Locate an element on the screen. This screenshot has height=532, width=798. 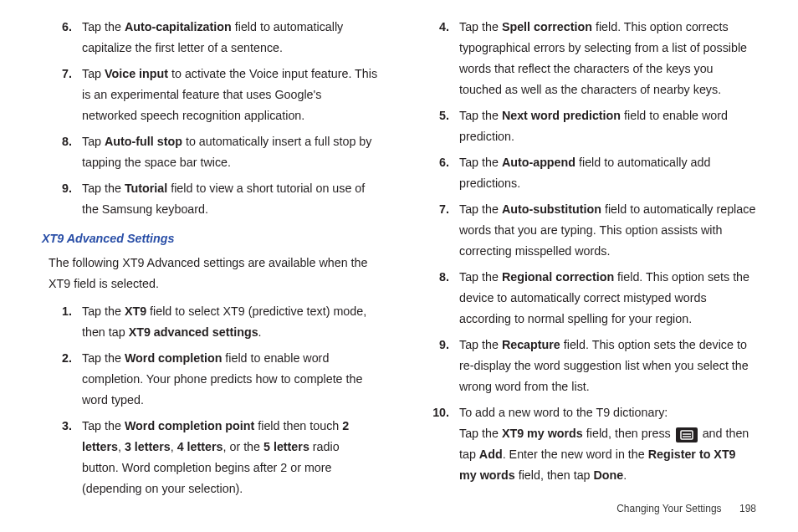
list-item: 8. Tap the Regional correction field. Th… is located at coordinates (587, 298).